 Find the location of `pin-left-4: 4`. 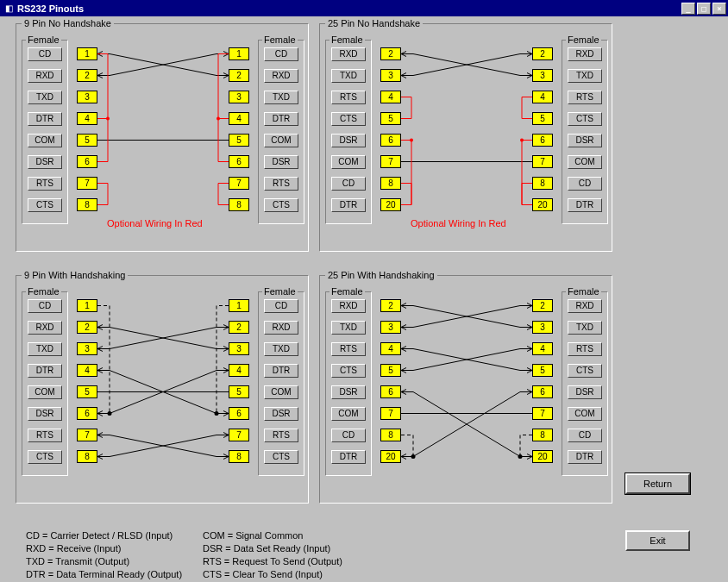

pin-left-4: 4 is located at coordinates (87, 119).